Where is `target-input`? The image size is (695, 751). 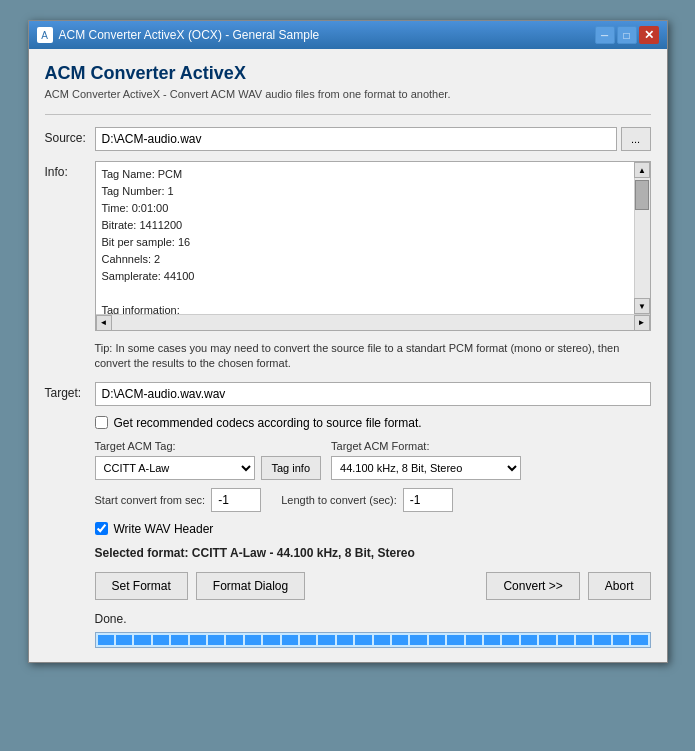
target-input is located at coordinates (373, 394).